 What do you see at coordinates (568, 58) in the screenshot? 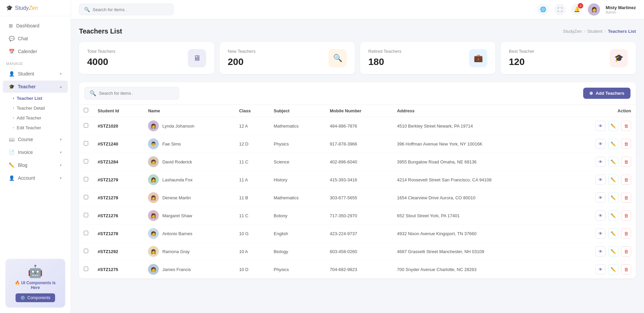
I see `stat-card-best-teacher: Best Teacher 120 🎓` at bounding box center [568, 58].